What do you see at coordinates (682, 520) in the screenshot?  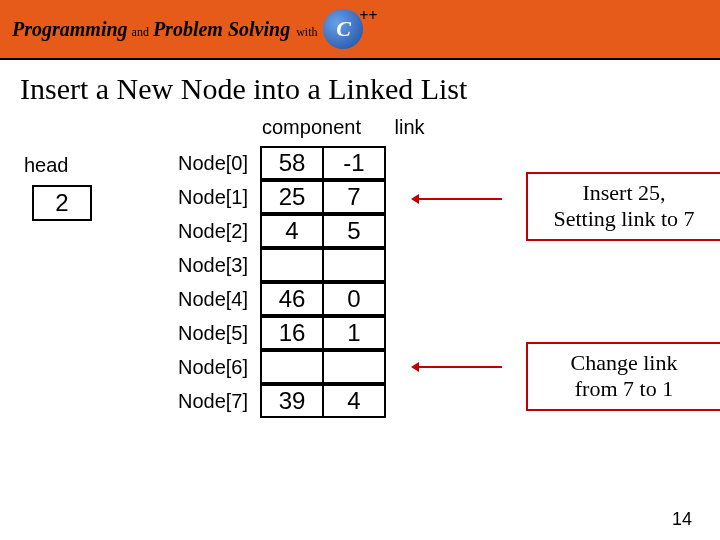 I see `page-number: 14` at bounding box center [682, 520].